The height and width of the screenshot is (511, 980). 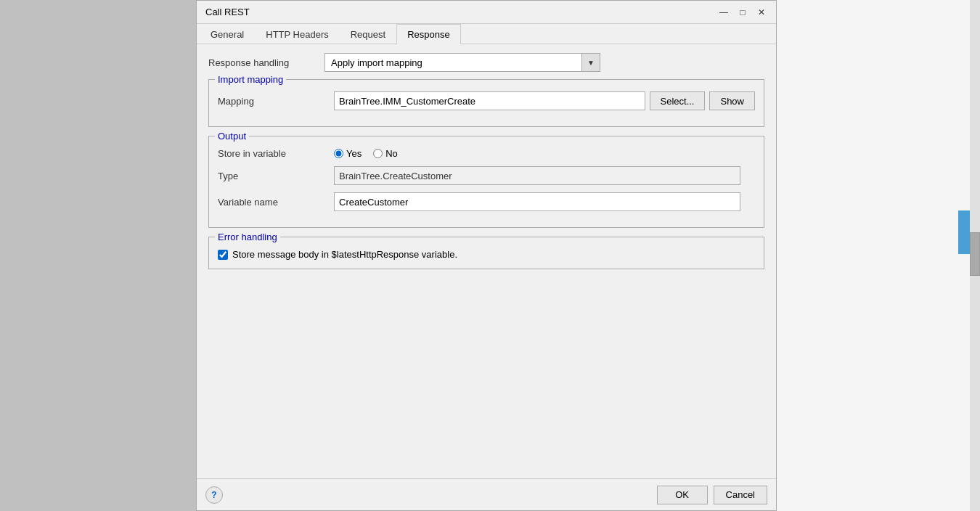 I want to click on response-handling-dropdown: Apply import mapping Do nothing Map to J…, so click(x=462, y=62).